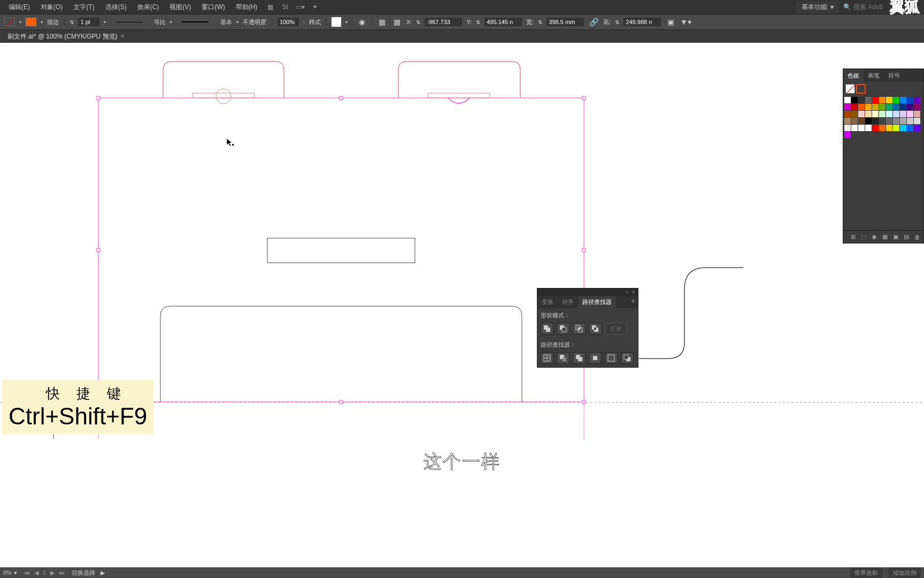 The height and width of the screenshot is (578, 924). Describe the element at coordinates (288, 22) in the screenshot. I see `opacity-field` at that location.